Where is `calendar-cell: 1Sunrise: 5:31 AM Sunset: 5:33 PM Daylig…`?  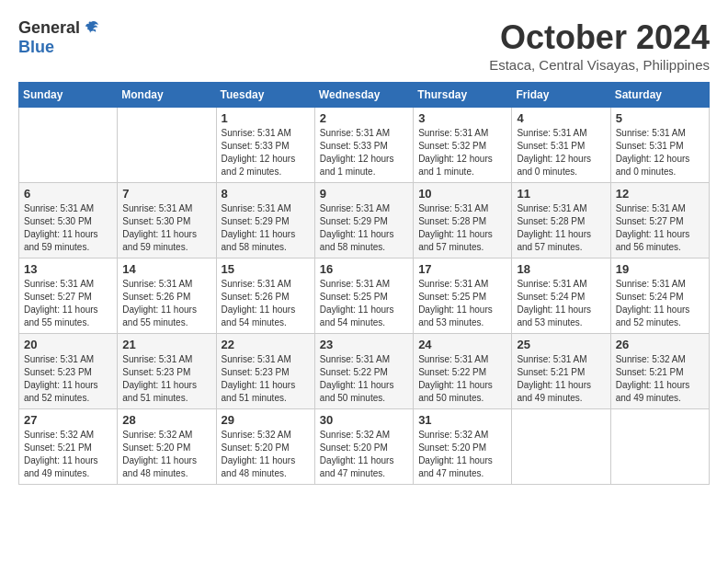
calendar-cell: 1Sunrise: 5:31 AM Sunset: 5:33 PM Daylig… is located at coordinates (265, 145).